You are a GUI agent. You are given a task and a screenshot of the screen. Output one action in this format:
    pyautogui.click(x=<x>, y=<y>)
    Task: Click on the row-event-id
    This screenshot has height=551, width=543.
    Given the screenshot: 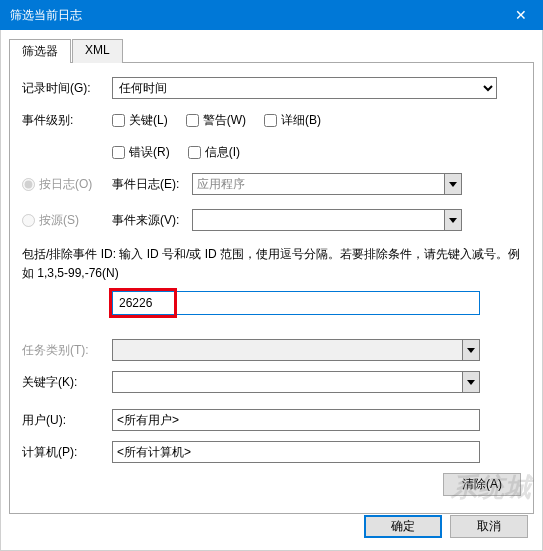 What is the action you would take?
    pyautogui.click(x=272, y=306)
    